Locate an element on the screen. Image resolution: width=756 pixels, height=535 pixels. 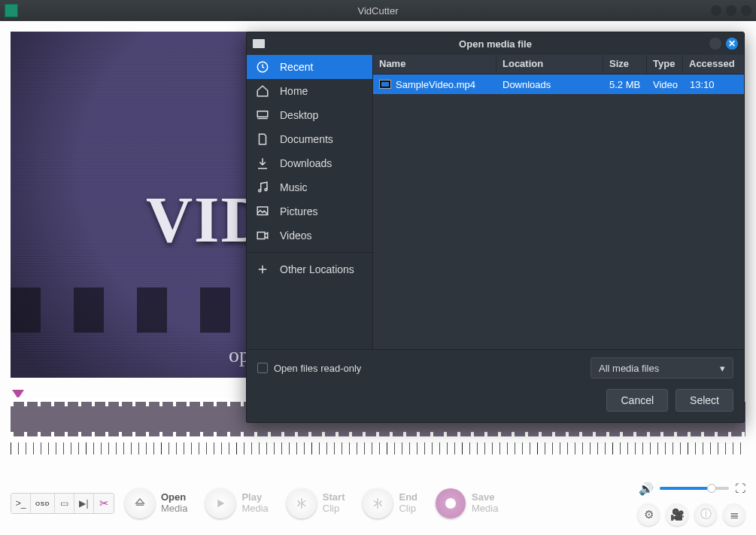
sidebar-item-label: Music is located at coordinates (293, 187).